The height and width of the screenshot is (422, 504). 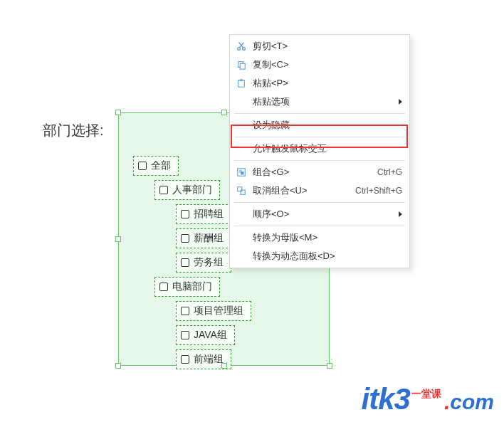 What do you see at coordinates (73, 131) in the screenshot?
I see `section-label: 部门选择:` at bounding box center [73, 131].